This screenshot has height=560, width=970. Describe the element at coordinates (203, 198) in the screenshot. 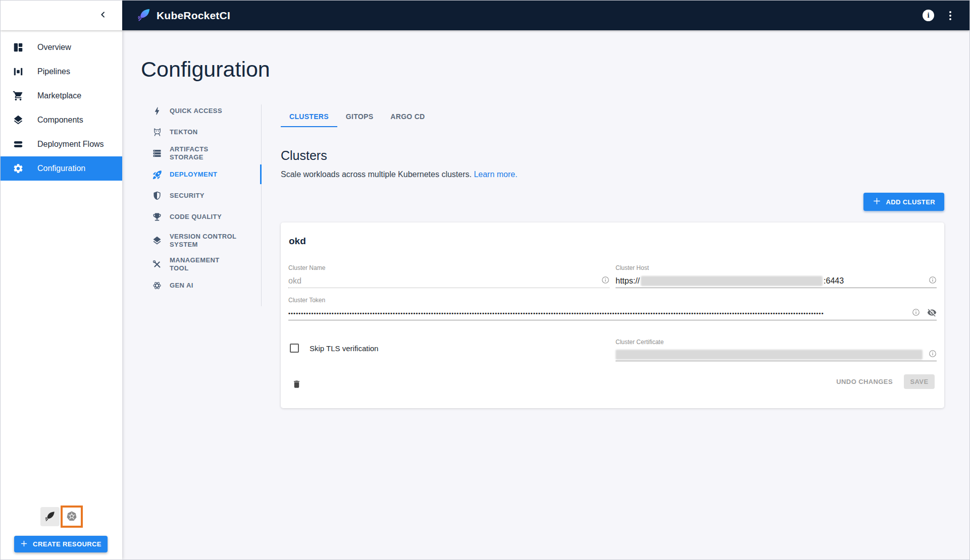

I see `configuration-nav: QUICK ACCESS TEKTON A` at that location.